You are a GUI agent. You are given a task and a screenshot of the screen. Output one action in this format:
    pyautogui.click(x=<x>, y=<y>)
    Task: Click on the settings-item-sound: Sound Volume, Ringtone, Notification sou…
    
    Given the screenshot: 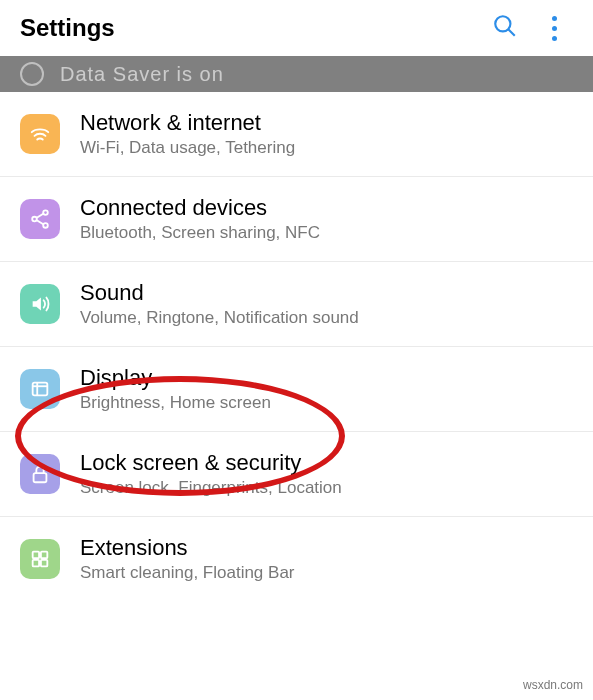 What is the action you would take?
    pyautogui.click(x=296, y=304)
    